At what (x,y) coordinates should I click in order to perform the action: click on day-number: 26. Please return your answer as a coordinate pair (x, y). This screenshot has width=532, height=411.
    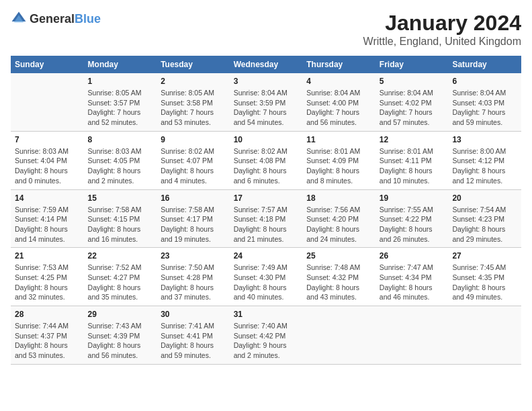
    Looking at the image, I should click on (412, 256).